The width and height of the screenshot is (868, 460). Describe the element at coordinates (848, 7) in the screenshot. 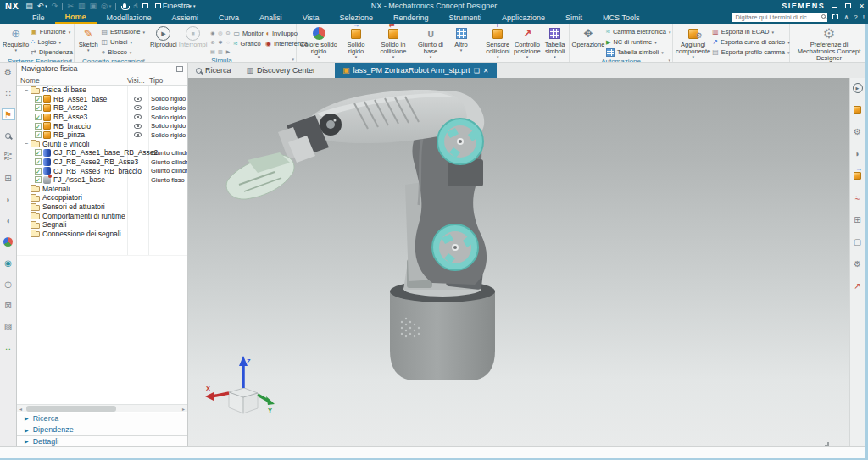

I see `restore-button` at that location.